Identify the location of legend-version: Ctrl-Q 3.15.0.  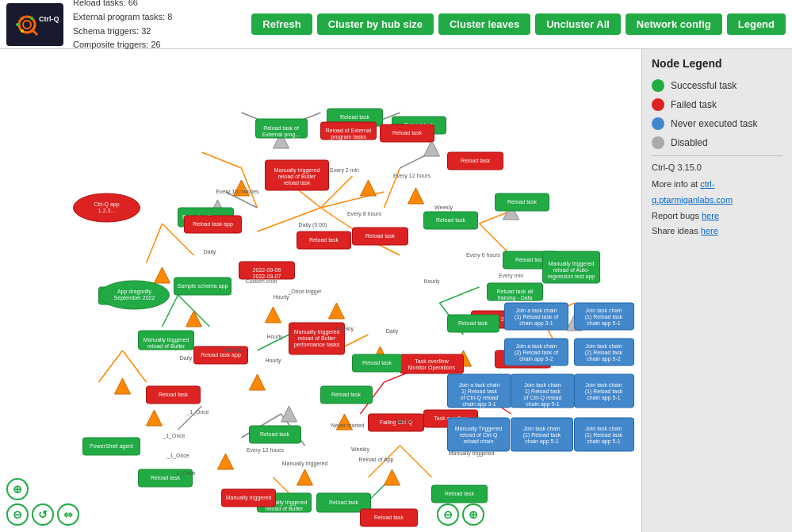
(717, 167).